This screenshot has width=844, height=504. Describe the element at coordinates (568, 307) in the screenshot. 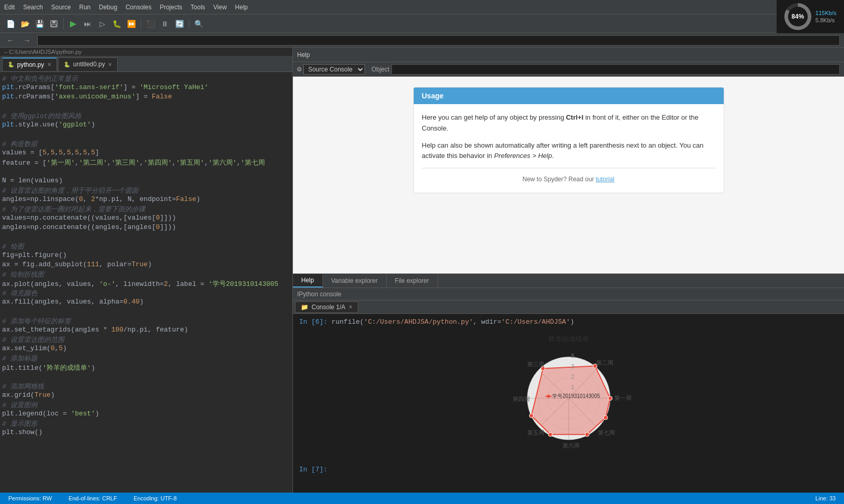

I see `console-tab-bar: 📁 Console 1/A ✕` at that location.